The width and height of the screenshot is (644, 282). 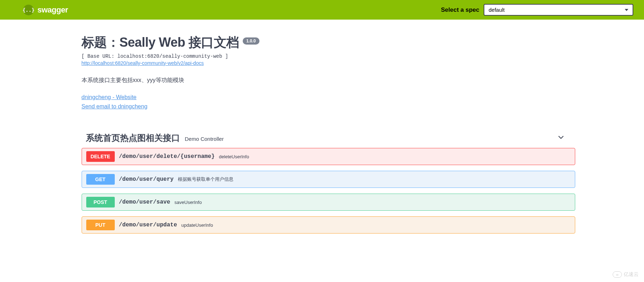 I want to click on swagger-logo-icon: {..}, so click(x=29, y=10).